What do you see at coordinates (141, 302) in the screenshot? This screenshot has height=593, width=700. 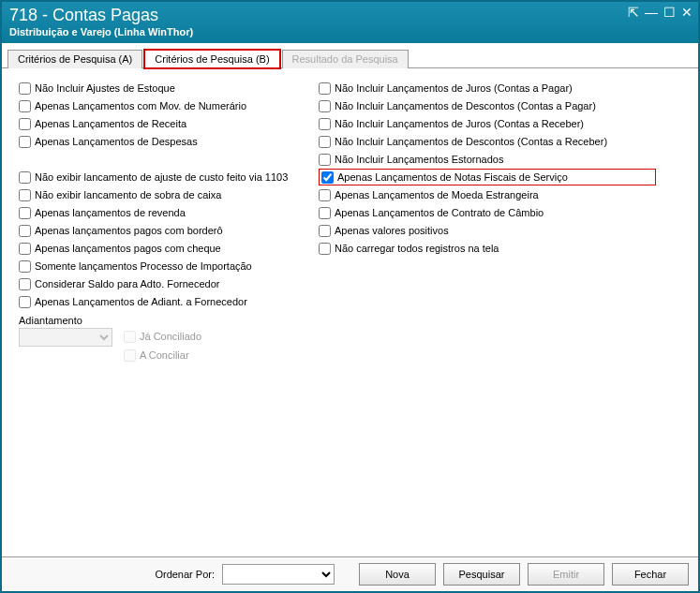 I see `chk-label: Apenas Lançamentos de Adiant. a Forneced…` at bounding box center [141, 302].